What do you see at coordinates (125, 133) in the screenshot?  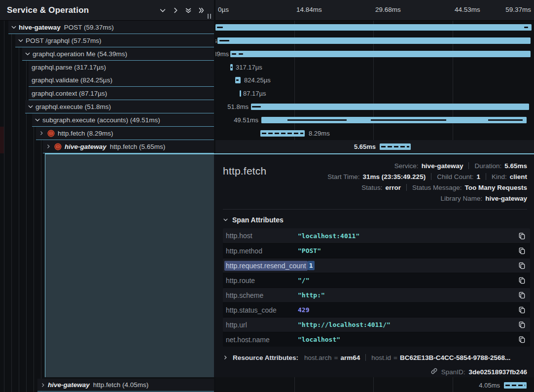 I see `tree-row-http-fetch-8ms: http.fetch (8.29ms)` at bounding box center [125, 133].